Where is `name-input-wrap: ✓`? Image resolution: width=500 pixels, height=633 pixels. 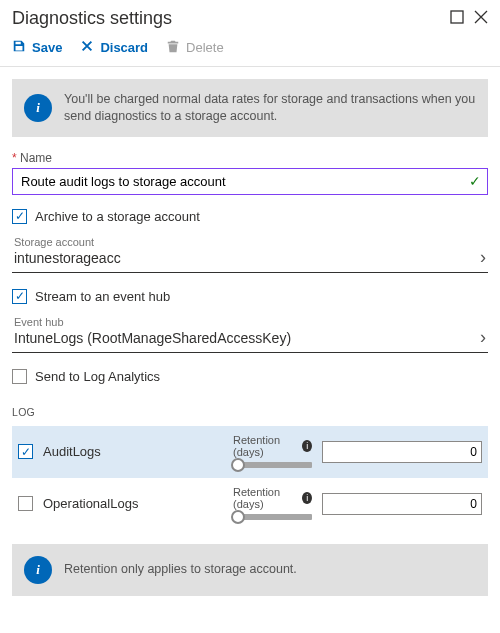
name-input-wrap: ✓ is located at coordinates (250, 182).